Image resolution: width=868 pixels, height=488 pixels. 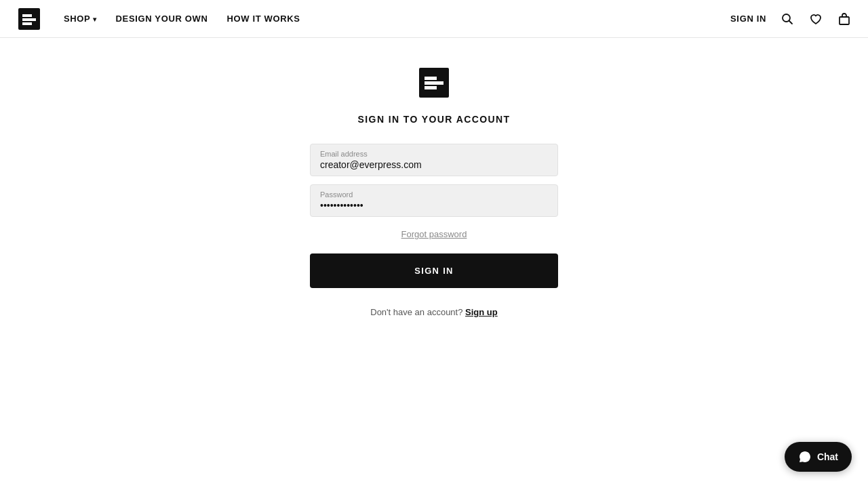 I want to click on main-nav: SHOP DESIGN YOUR OWN HOW IT WORKS, so click(x=182, y=19).